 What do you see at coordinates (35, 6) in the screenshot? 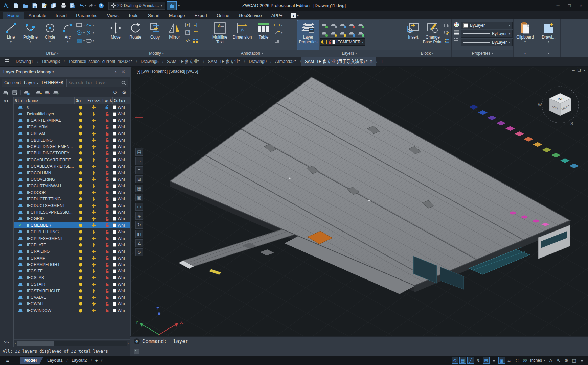
I see `save-icon` at bounding box center [35, 6].